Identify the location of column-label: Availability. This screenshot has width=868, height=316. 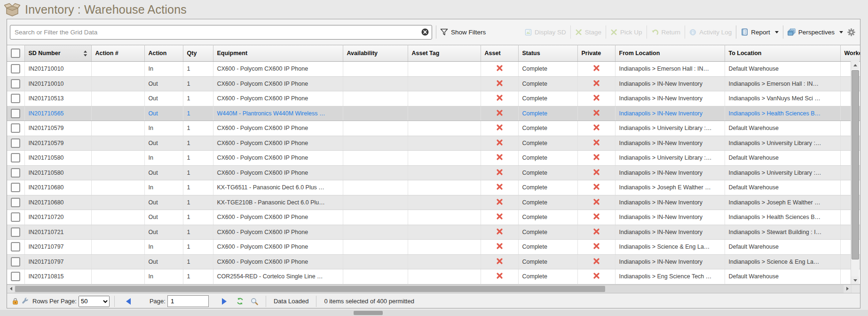
(363, 53).